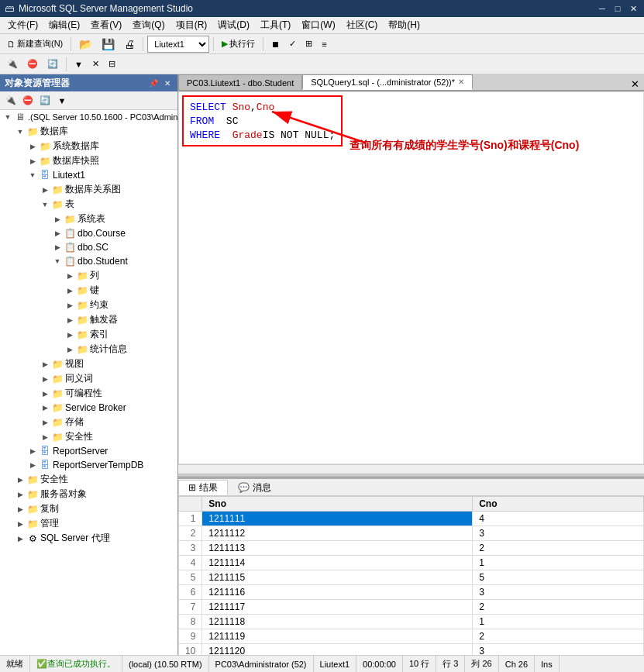 This screenshot has height=672, width=644. I want to click on explorer-connect-button: 🔌, so click(11, 101).